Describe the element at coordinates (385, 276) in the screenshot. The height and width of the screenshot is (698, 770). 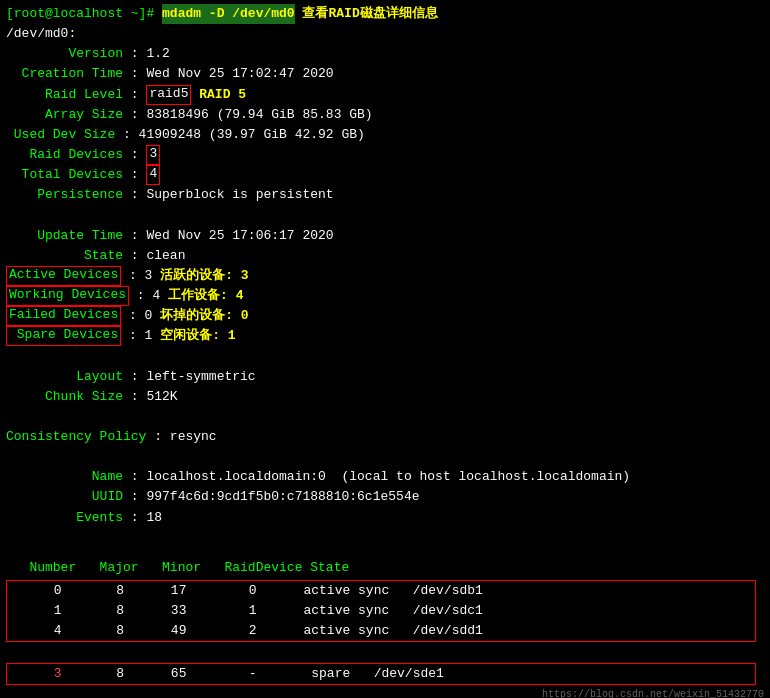
I see `field-active-devices: Active Devices : 3 活跃的设备: 3` at that location.